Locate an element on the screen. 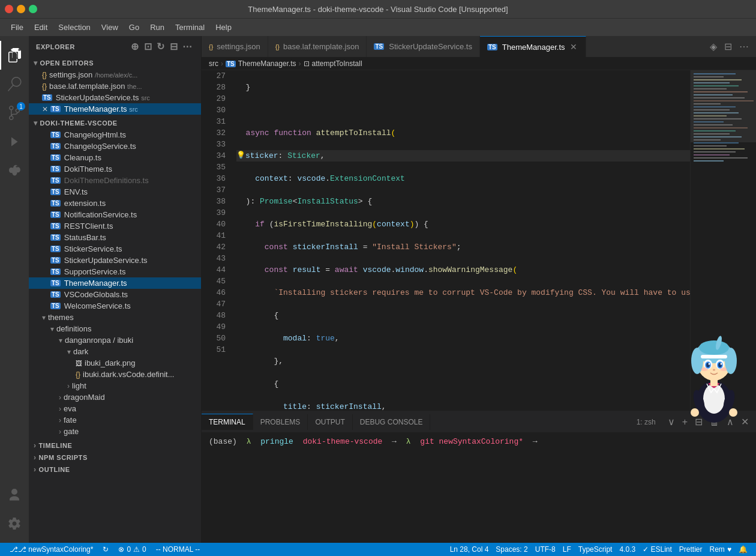 The width and height of the screenshot is (756, 556). menu-go: Go is located at coordinates (134, 28).